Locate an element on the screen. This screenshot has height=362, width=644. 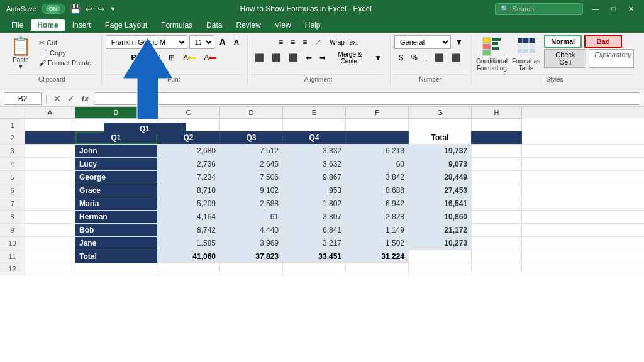
col-header-f: F is located at coordinates (377, 113).